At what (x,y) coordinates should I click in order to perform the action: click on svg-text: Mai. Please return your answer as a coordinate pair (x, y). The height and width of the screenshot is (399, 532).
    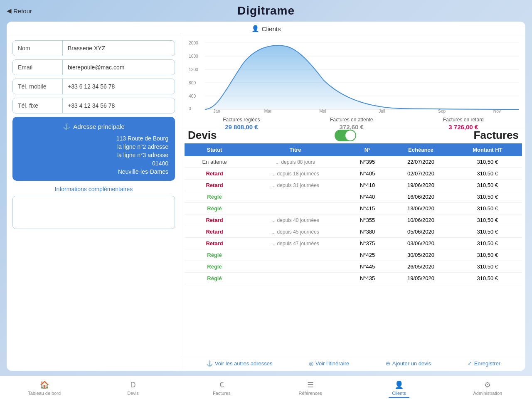
    Looking at the image, I should click on (323, 111).